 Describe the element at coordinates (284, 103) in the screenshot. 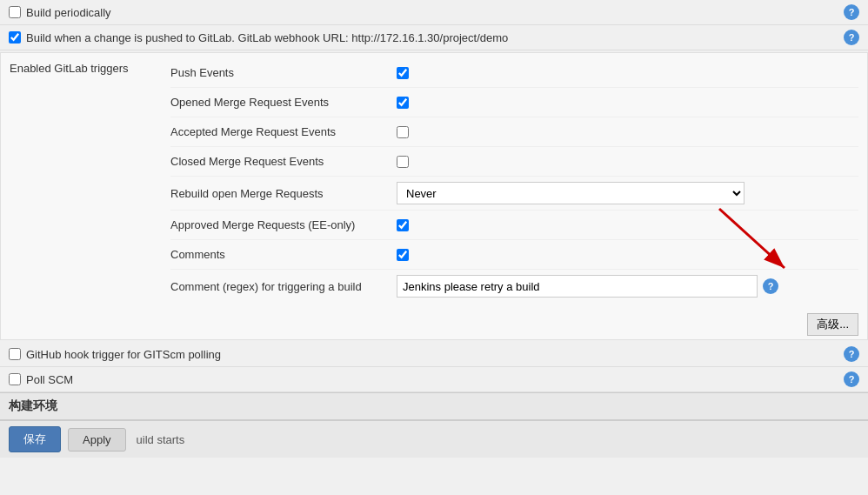

I see `opened-merge-label: Opened Merge Request Events` at that location.